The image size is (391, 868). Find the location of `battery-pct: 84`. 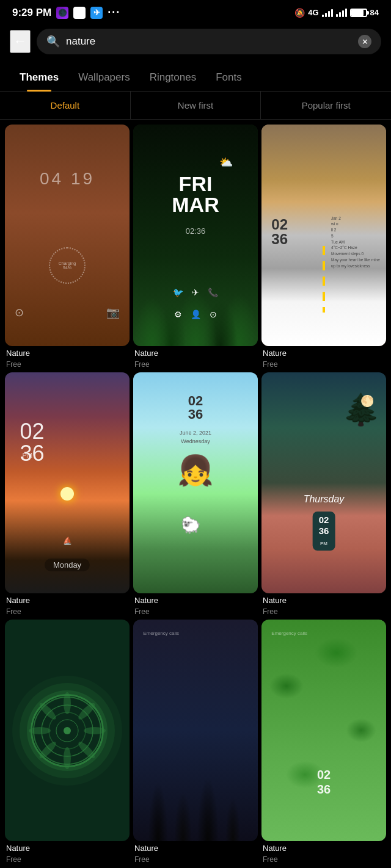

battery-pct: 84 is located at coordinates (375, 12).